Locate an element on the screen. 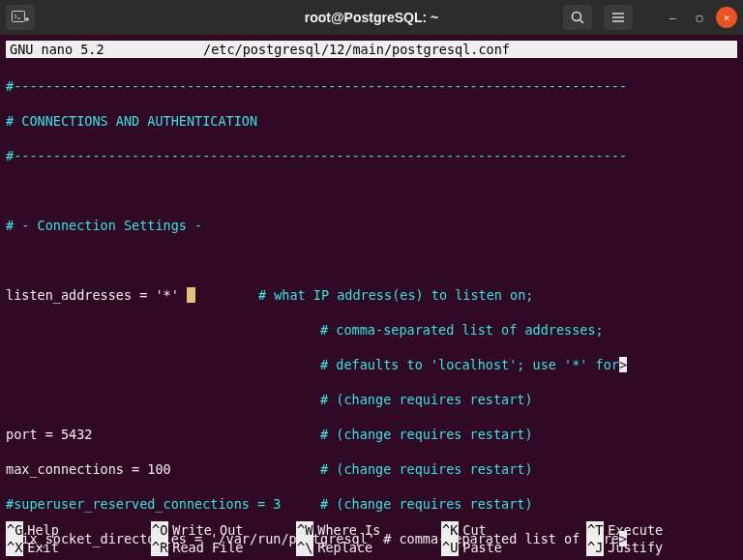  hamburger-menu-button is located at coordinates (618, 17).